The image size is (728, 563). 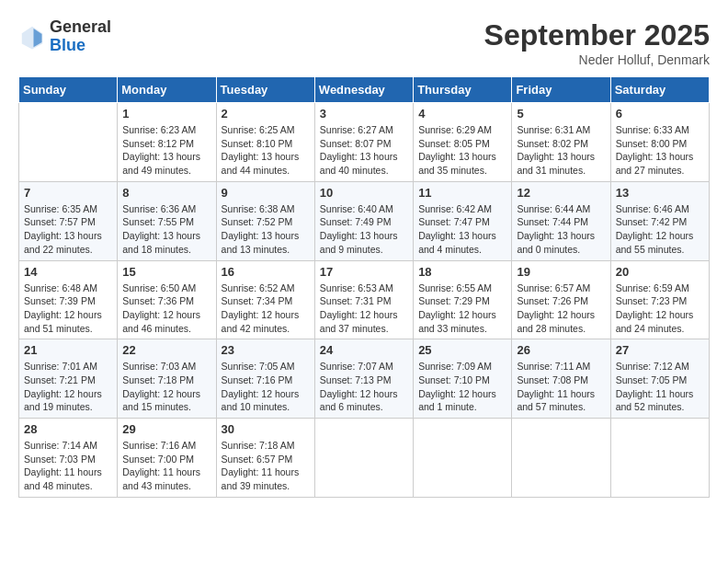 What do you see at coordinates (68, 300) in the screenshot?
I see `calendar-cell: 14 Sunrise: 6:48 AMSunset: 7:39 PMDaylig…` at bounding box center [68, 300].